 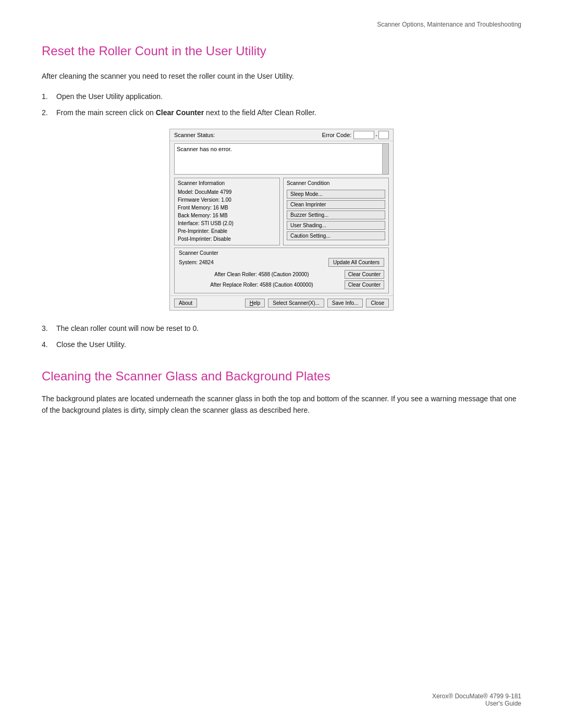 What do you see at coordinates (282, 270) in the screenshot?
I see `scanner-counter-group: Scanner Counter System: 24824 Update All…` at bounding box center [282, 270].